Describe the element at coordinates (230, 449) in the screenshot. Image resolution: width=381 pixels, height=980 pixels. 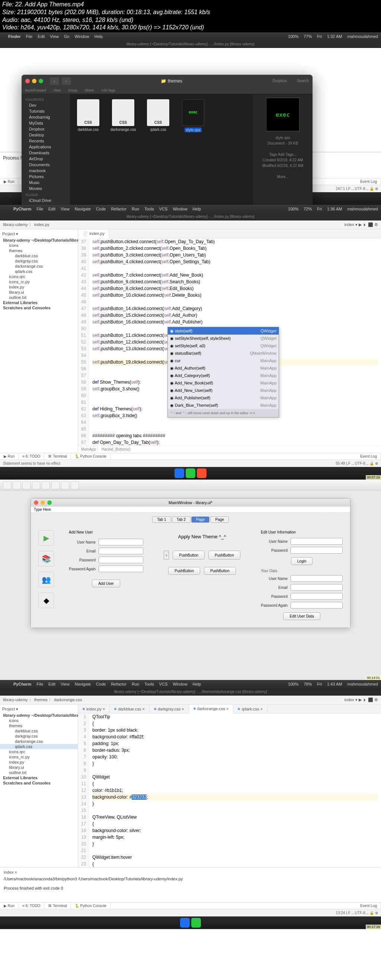
I see `nav-breadcrumb: MainApp 〉 Handel_Buttons()` at that location.